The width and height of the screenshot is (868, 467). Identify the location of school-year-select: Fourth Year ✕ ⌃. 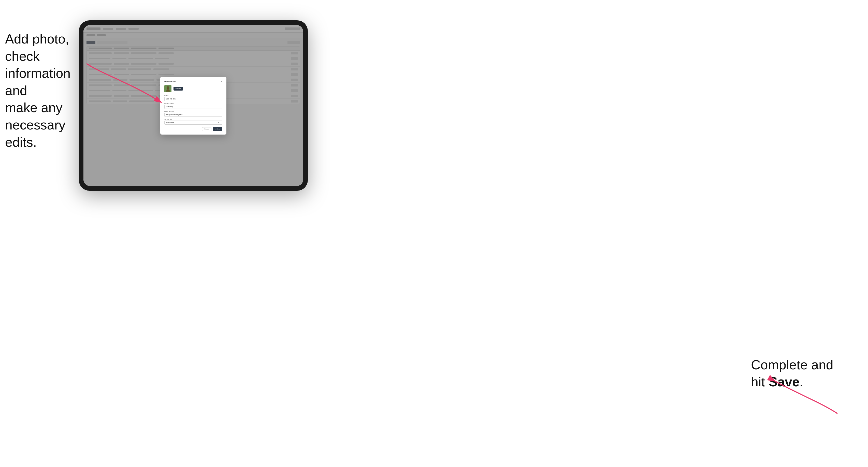
(193, 123).